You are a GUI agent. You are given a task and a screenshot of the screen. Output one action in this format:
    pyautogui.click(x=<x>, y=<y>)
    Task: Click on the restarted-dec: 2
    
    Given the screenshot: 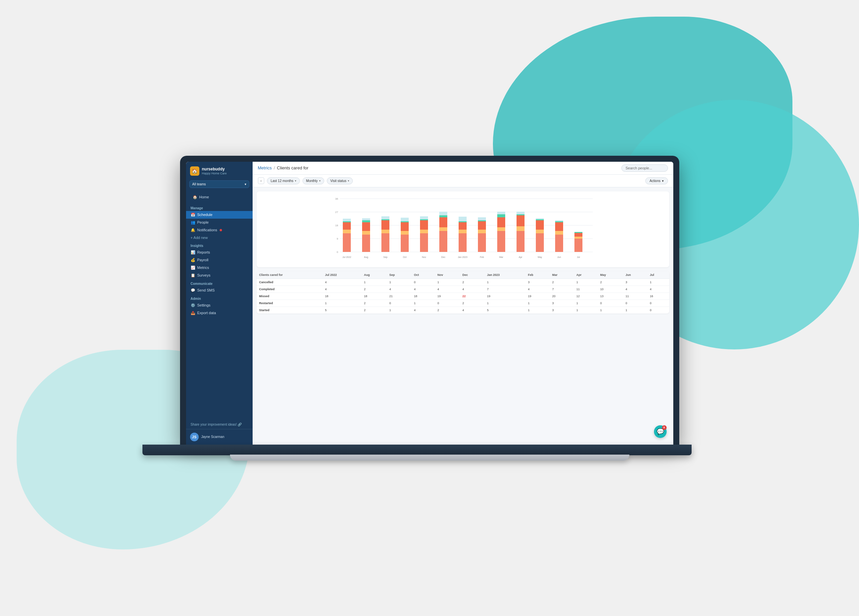 What is the action you would take?
    pyautogui.click(x=472, y=303)
    